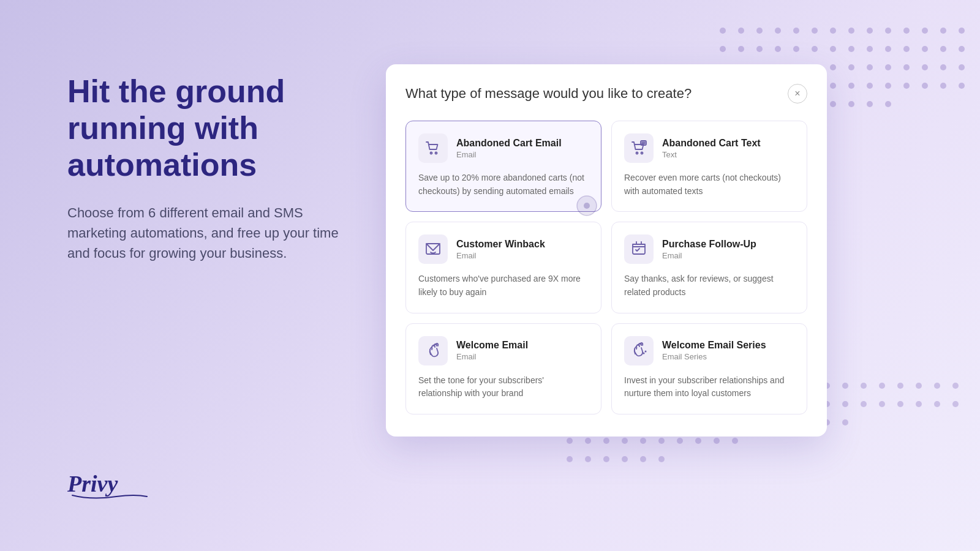  Describe the element at coordinates (503, 387) in the screenshot. I see `card-description-welcome-email: Set the tone for your subscribers' relat…` at that location.